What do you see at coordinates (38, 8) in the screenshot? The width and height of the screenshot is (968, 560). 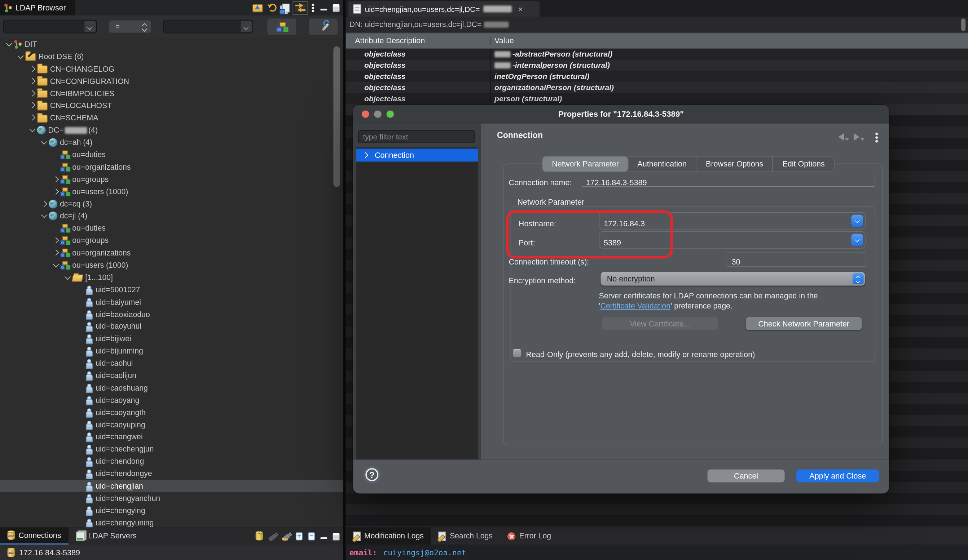 I see `tab-ldap-browser: LDAP Browser` at bounding box center [38, 8].